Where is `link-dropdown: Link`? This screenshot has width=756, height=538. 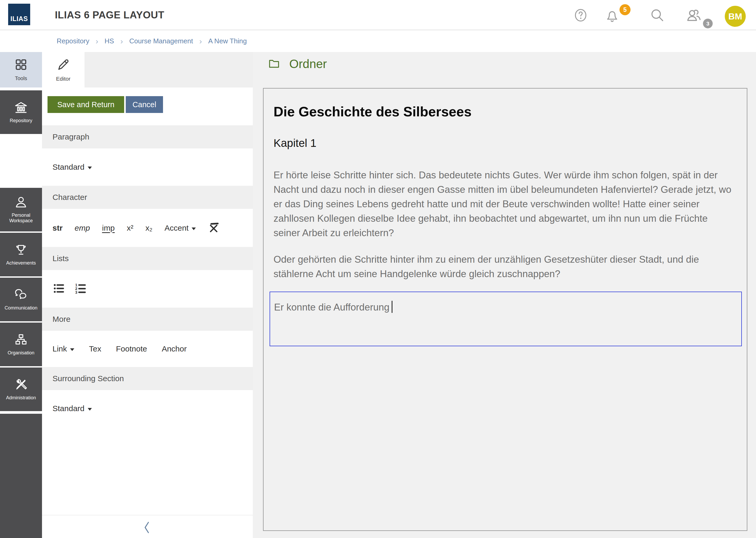
link-dropdown: Link is located at coordinates (64, 349).